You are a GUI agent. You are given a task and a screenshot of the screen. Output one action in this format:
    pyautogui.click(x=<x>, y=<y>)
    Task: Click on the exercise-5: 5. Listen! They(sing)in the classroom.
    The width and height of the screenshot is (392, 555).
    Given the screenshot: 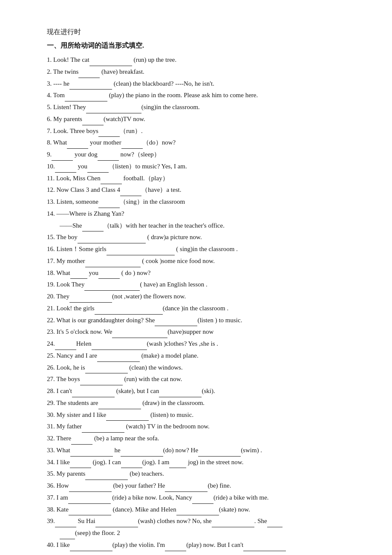 What is the action you would take?
    pyautogui.click(x=202, y=107)
    